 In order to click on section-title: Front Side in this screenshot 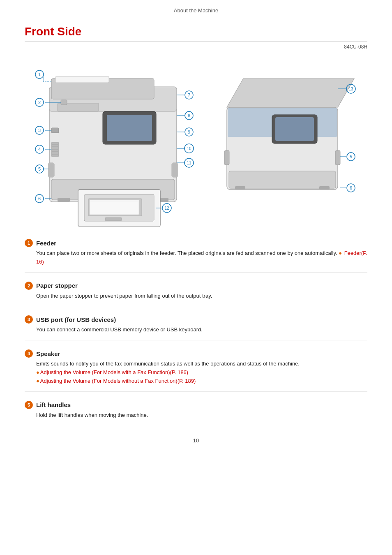, I will do `click(196, 33)`.